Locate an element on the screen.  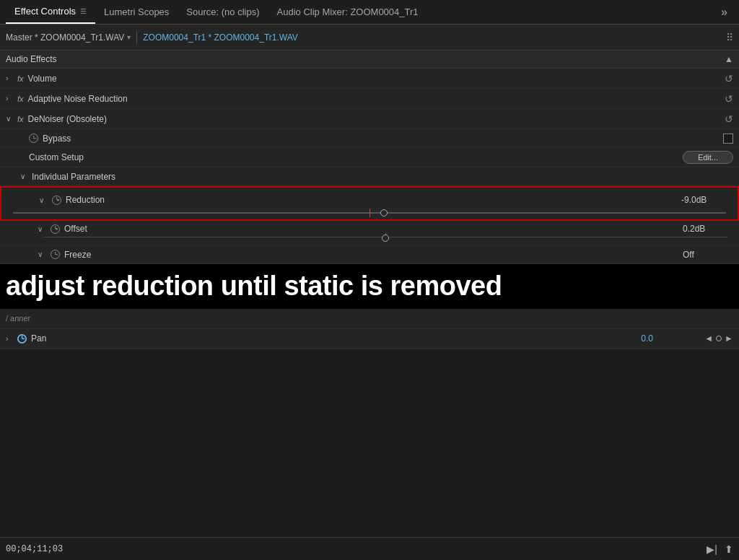
master-dropdown: Master * ZOOM0004_Tr1.WAV ▾ is located at coordinates (68, 38).